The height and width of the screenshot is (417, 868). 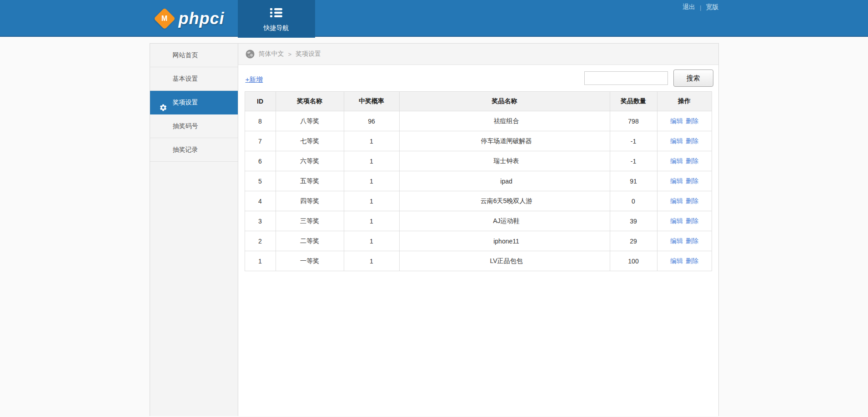 I want to click on cell-prize-name: 云南6天5晚双人游, so click(x=505, y=201).